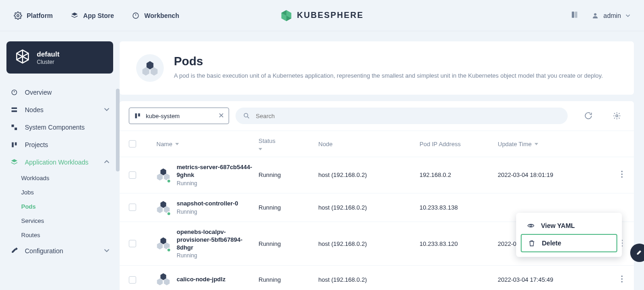  What do you see at coordinates (67, 221) in the screenshot?
I see `nav-services: Services` at bounding box center [67, 221].